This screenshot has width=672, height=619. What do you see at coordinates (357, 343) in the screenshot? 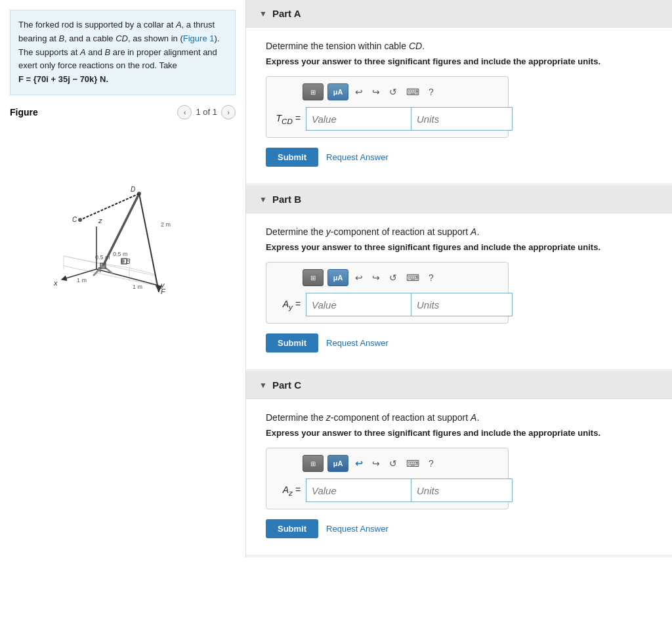
I see `part-b-request-link: Request Answer` at bounding box center [357, 343].